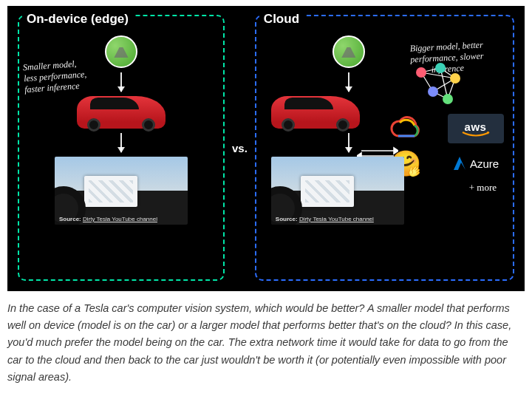 The image size is (532, 402). I want to click on cloud-panel-title: Cloud, so click(282, 19).